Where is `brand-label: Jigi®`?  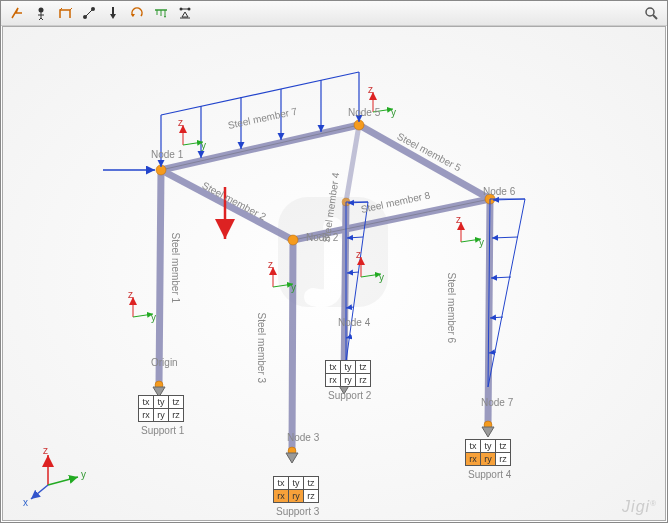 brand-label: Jigi® is located at coordinates (640, 507).